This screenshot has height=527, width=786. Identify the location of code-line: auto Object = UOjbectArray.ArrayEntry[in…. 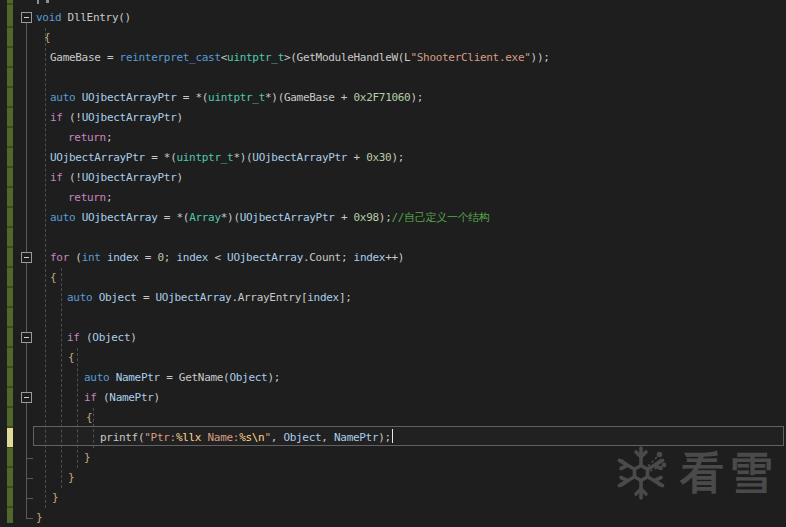
(393, 298).